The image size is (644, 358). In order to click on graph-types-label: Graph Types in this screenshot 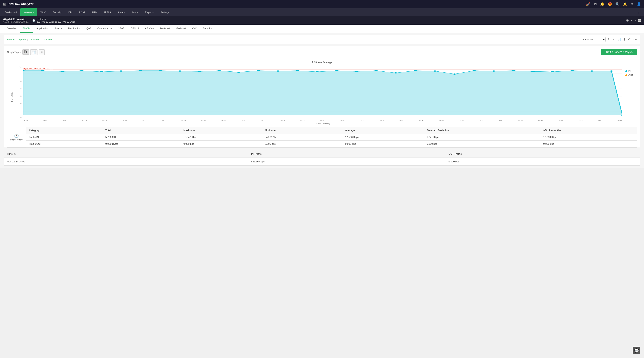, I will do `click(14, 52)`.